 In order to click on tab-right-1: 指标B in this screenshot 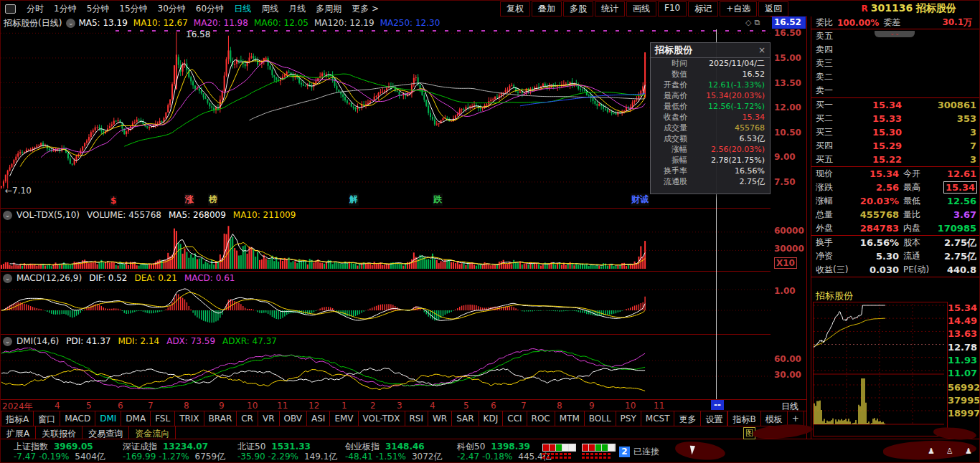, I will do `click(745, 419)`.